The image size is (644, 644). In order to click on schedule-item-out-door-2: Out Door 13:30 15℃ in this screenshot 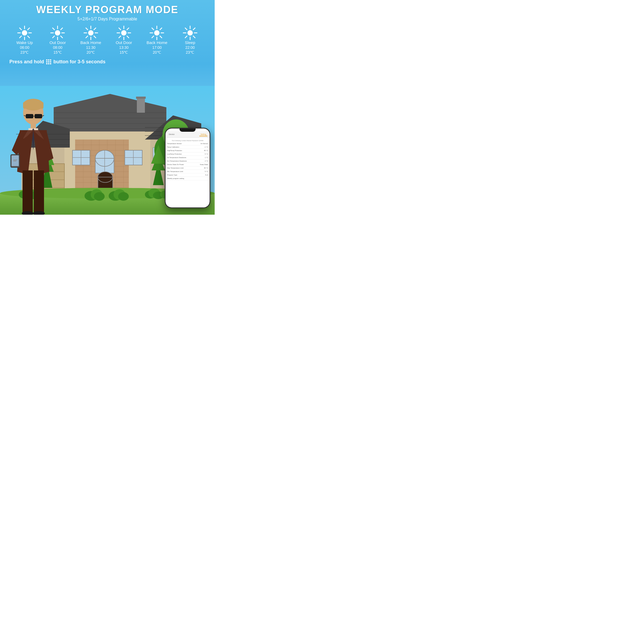, I will do `click(124, 40)`.